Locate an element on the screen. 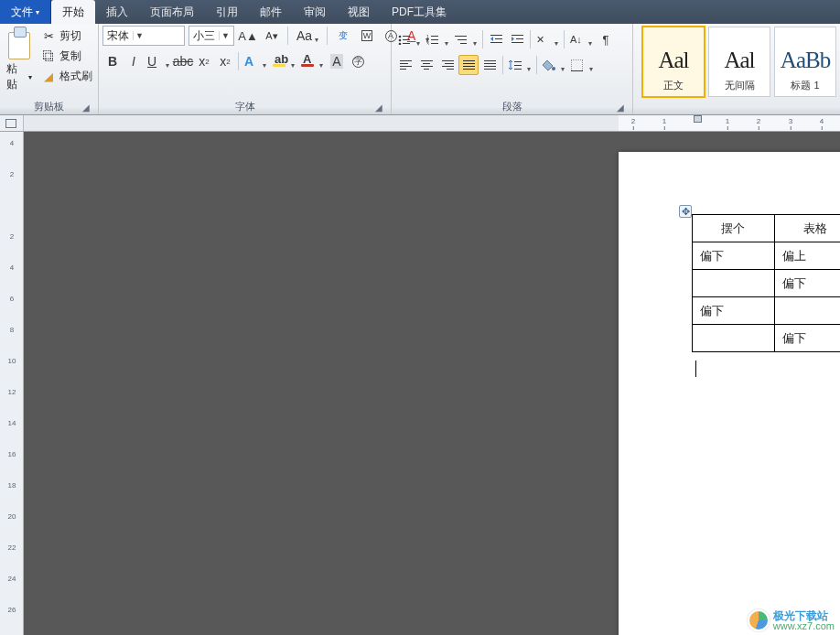  table-cell: 摆个 is located at coordinates (734, 229).